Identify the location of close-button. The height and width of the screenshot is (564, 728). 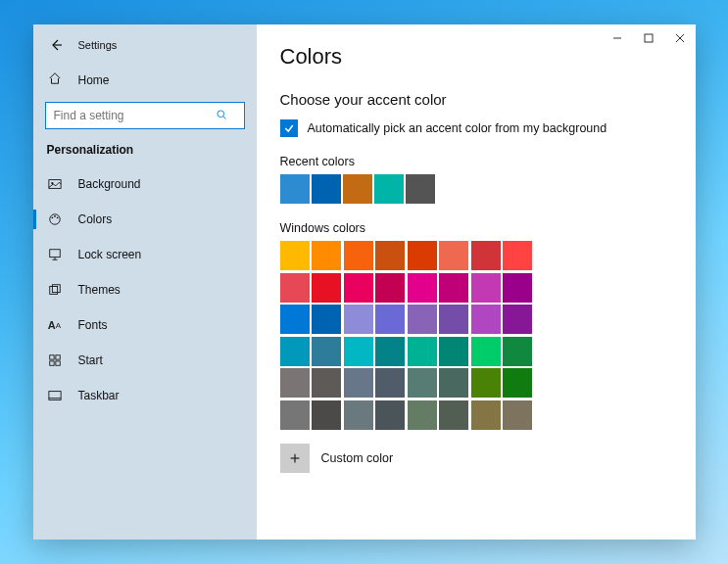
(680, 38).